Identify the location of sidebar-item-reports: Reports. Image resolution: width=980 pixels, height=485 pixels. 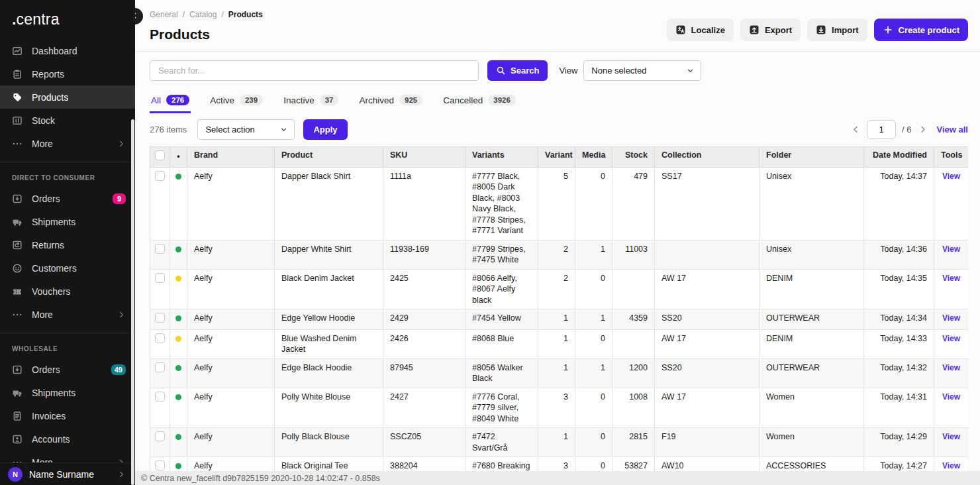
(68, 74).